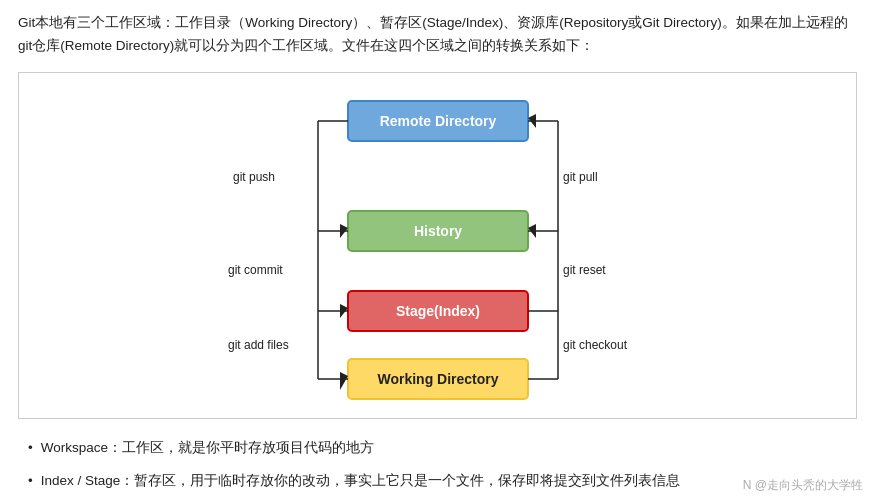 This screenshot has height=502, width=875. What do you see at coordinates (584, 270) in the screenshot?
I see `git-reset-label: git reset` at bounding box center [584, 270].